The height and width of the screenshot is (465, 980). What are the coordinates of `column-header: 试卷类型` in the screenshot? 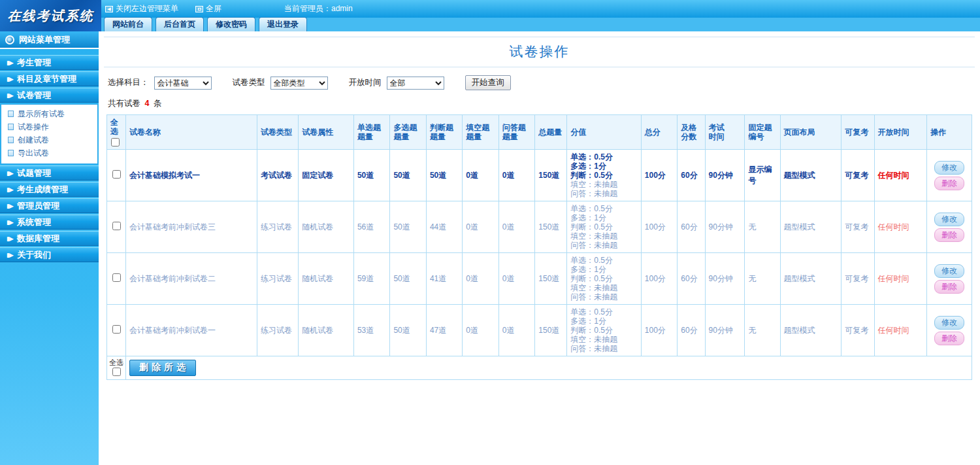 It's located at (277, 132).